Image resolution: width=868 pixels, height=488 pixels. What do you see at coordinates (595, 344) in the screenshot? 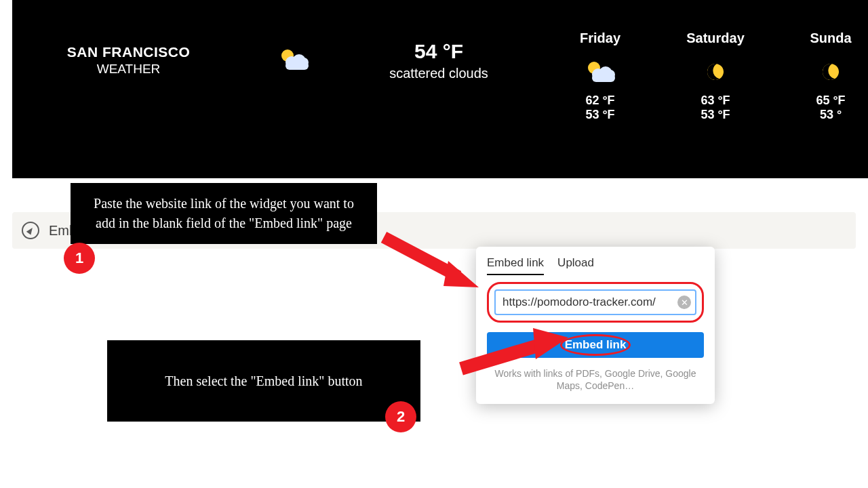
I see `embed-link-button-label: Embed link` at bounding box center [595, 344].